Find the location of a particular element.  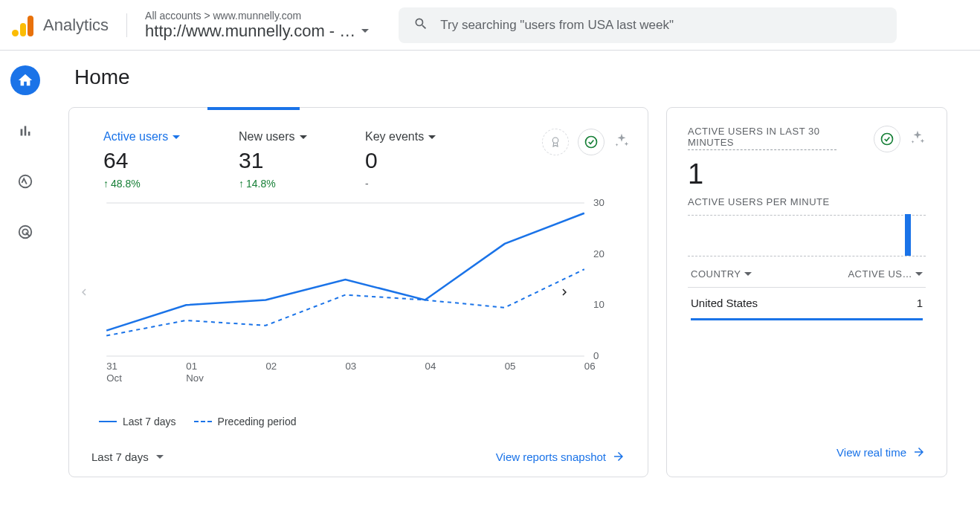

realtime-table-row: United States 1 is located at coordinates (807, 303).